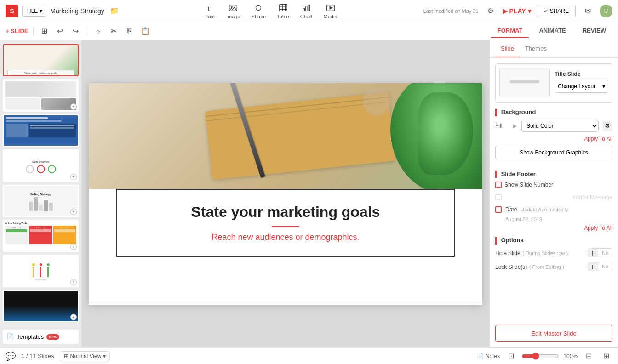 Image resolution: width=618 pixels, height=364 pixels. What do you see at coordinates (60, 31) in the screenshot?
I see `undo-icon: ↩` at bounding box center [60, 31].